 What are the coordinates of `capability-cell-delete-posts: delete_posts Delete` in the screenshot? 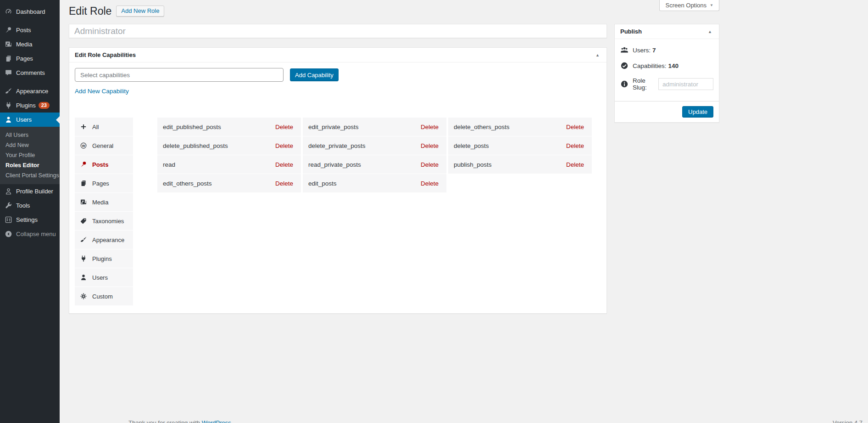 It's located at (520, 146).